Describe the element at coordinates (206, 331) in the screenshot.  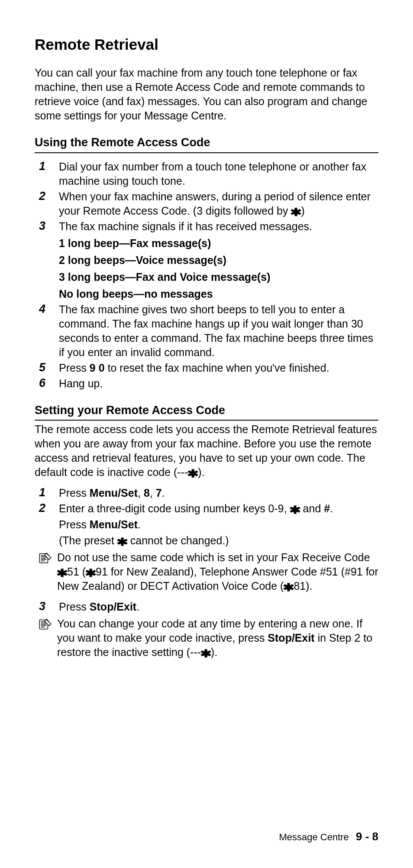
I see `step-item: 4 The fax machine gives two short beeps …` at that location.